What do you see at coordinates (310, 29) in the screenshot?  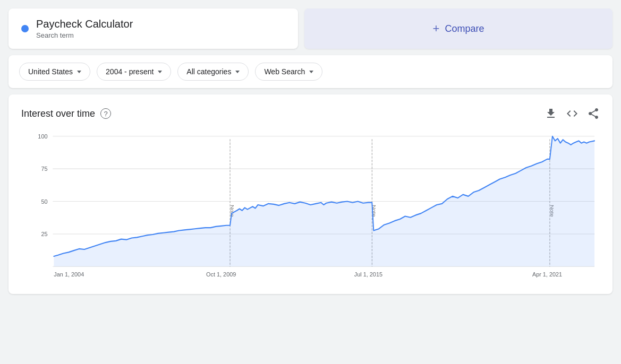 I see `search-compare-row: Paycheck Calculator Search term + Compar…` at bounding box center [310, 29].